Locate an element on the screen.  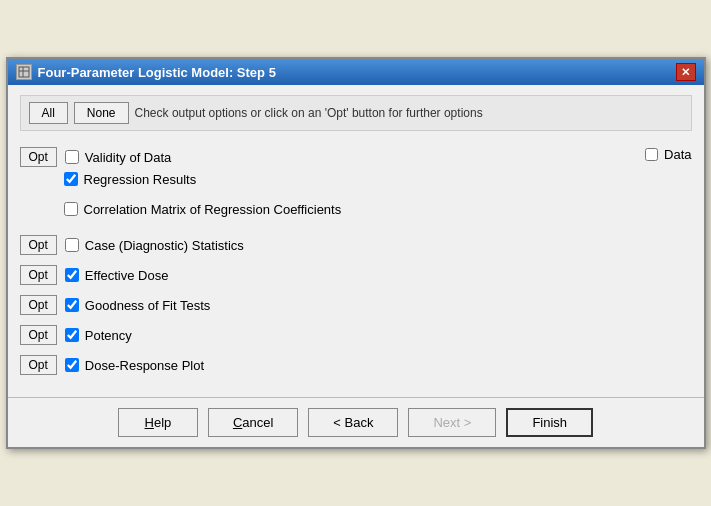
regression-checkbox-group: Regression Results is located at coordinates (130, 180).